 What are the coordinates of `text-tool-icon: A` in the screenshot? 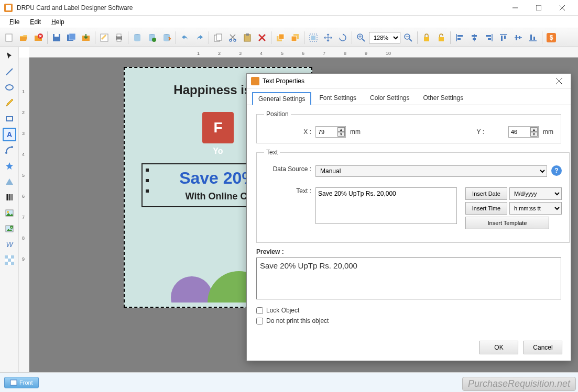 It's located at (9, 135).